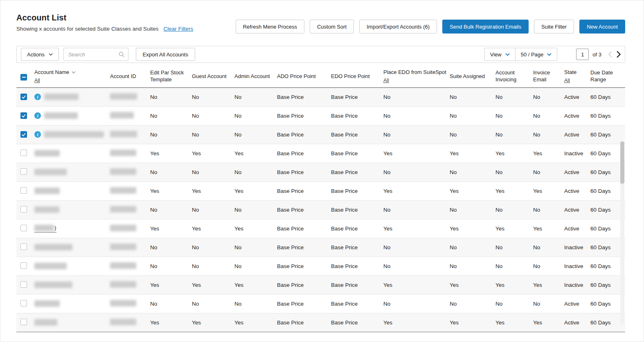  What do you see at coordinates (536, 54) in the screenshot?
I see `per-page-dropdown: 50 / Page` at bounding box center [536, 54].